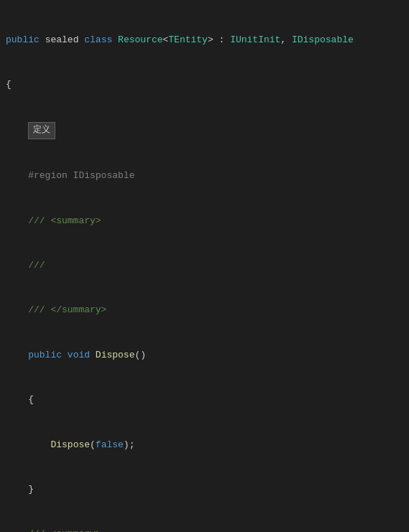 This screenshot has width=409, height=532. I want to click on class-name: Resource, so click(140, 40).